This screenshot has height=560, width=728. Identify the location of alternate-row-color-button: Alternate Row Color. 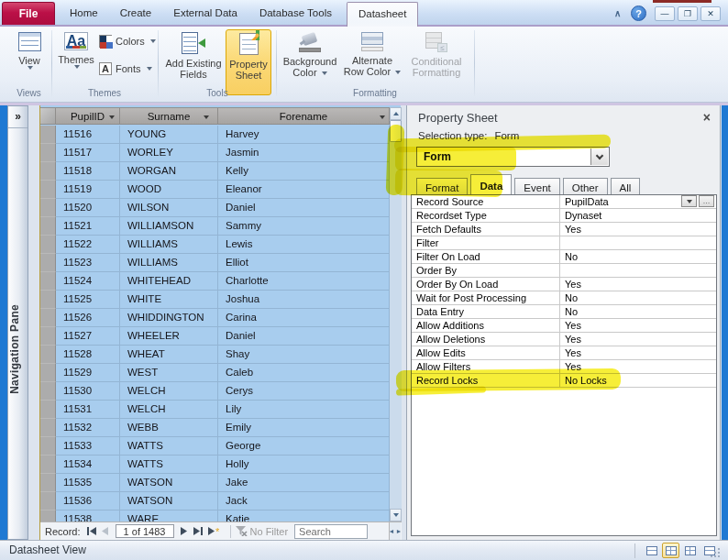
(372, 53).